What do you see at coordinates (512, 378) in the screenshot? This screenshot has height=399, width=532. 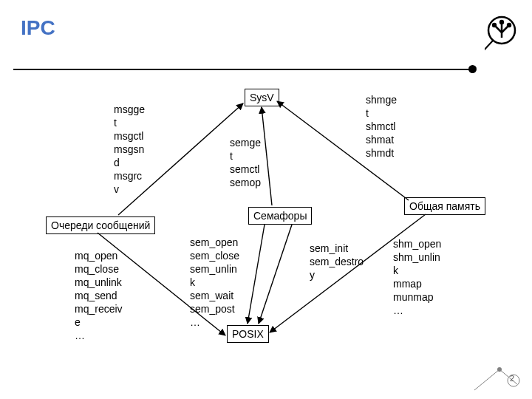 I see `page-number: 2` at bounding box center [512, 378].